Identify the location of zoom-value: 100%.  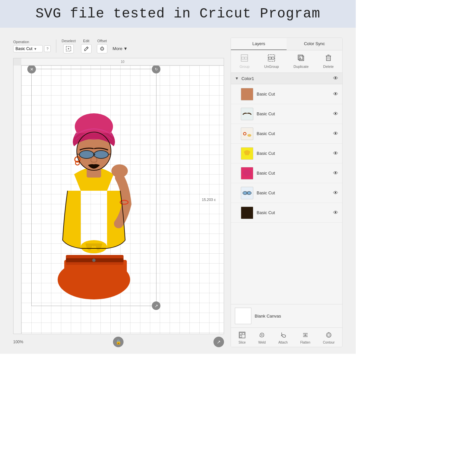
(18, 342).